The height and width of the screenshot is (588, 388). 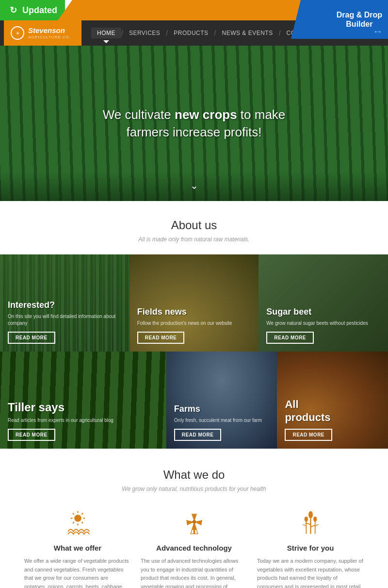 I want to click on feature-technology-icon, so click(x=194, y=522).